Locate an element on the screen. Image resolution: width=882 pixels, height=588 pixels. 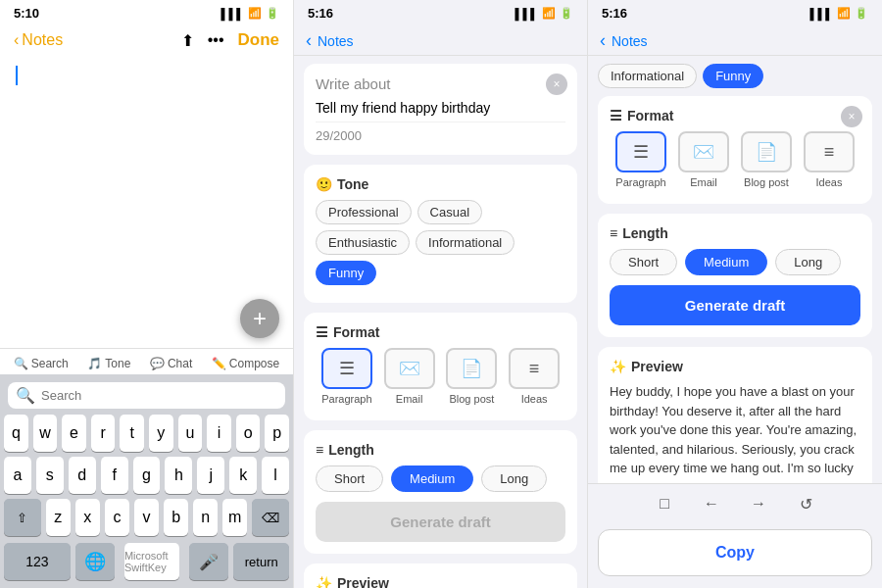
chip-enthusiastic: Enthusiastic is located at coordinates (363, 243).